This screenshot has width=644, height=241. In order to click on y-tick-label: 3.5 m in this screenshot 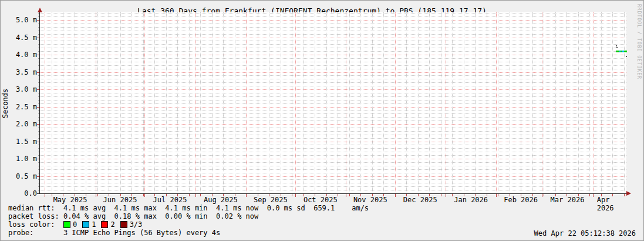, I will do `click(19, 72)`.